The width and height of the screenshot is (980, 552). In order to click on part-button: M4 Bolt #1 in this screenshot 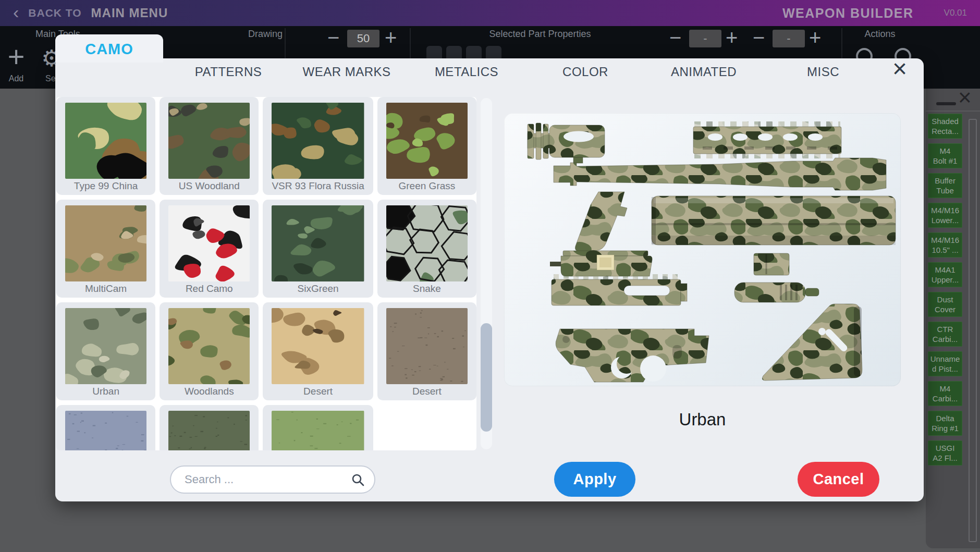, I will do `click(945, 156)`.